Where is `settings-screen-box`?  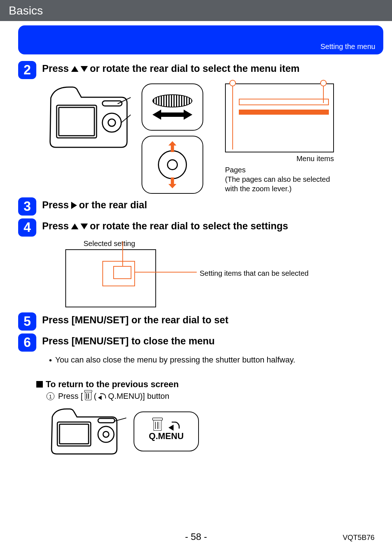
settings-screen-box is located at coordinates (111, 278).